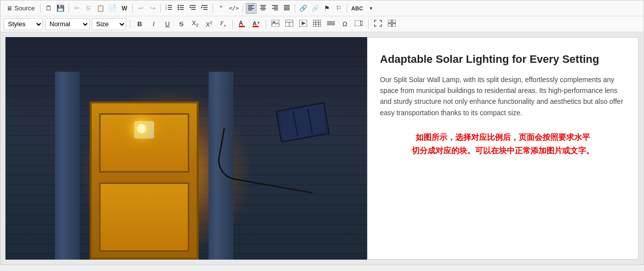 The image size is (644, 271). Describe the element at coordinates (327, 8) in the screenshot. I see `anchor-btn: ⚑` at that location.